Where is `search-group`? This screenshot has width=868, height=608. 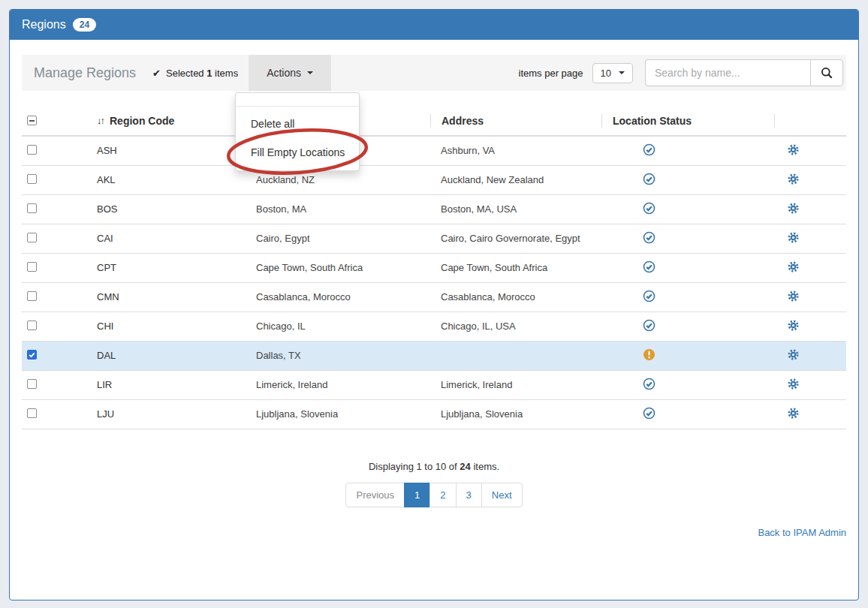 search-group is located at coordinates (744, 73).